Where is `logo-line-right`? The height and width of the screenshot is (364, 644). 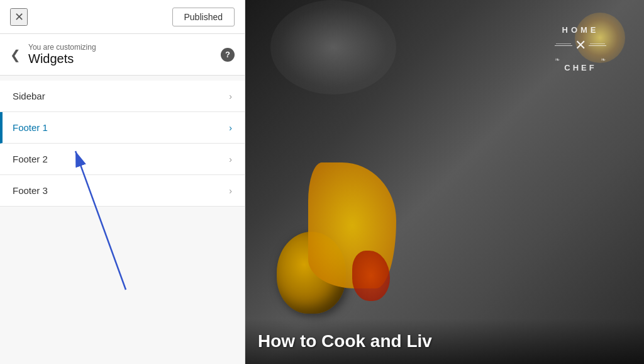
logo-line-right is located at coordinates (597, 45).